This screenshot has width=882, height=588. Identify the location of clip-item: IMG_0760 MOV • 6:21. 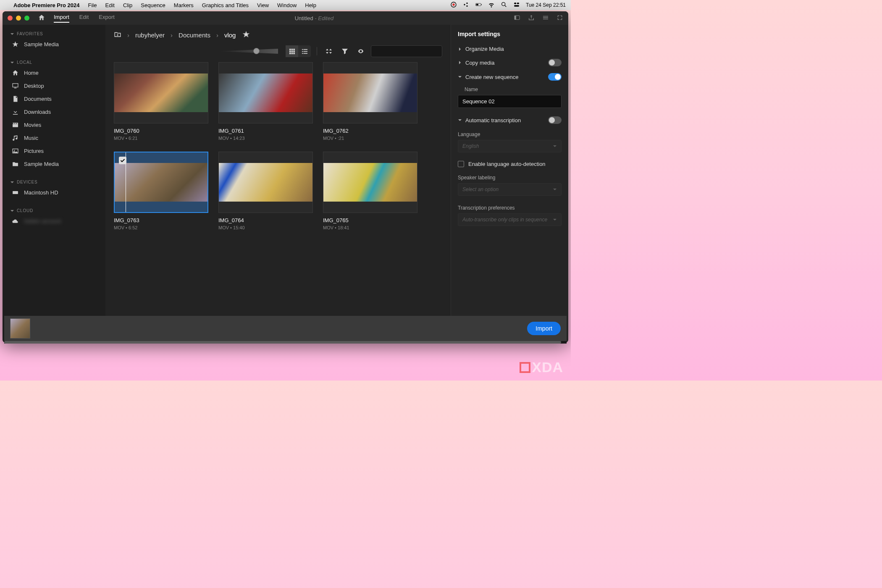
(161, 102).